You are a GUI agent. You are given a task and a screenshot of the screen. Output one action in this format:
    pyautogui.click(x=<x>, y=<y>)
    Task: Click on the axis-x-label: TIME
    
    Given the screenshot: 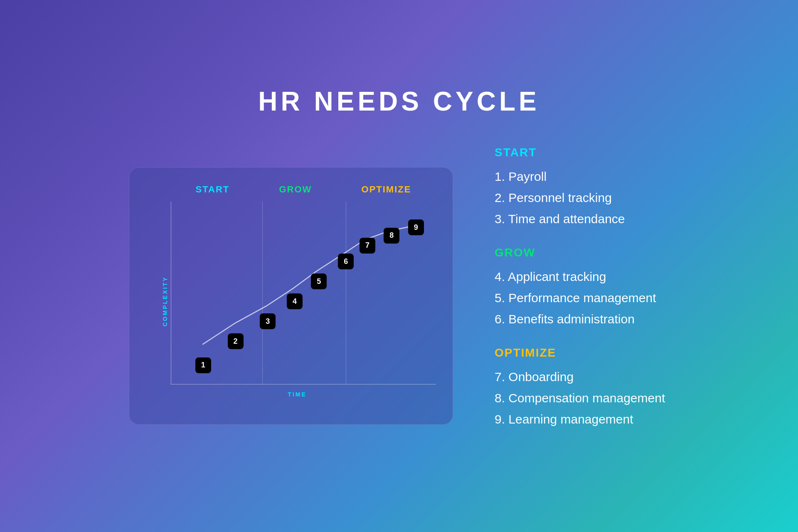 What is the action you would take?
    pyautogui.click(x=297, y=394)
    